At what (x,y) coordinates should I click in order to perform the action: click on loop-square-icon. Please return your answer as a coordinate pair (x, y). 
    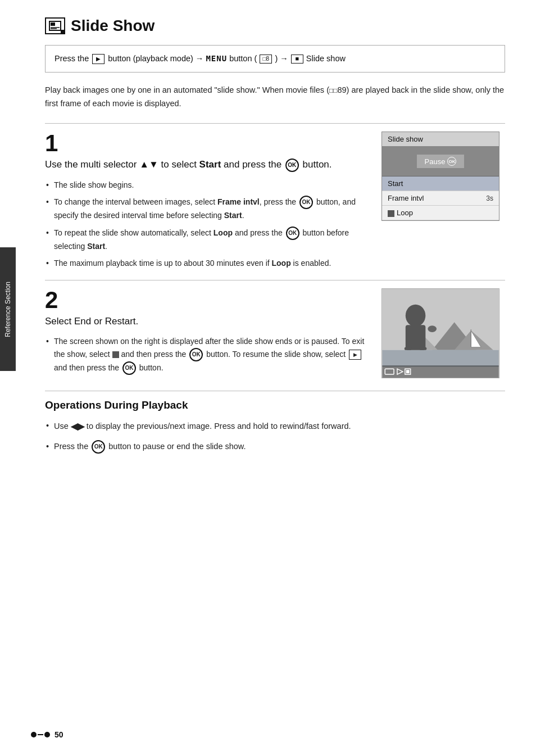
    Looking at the image, I should click on (391, 214).